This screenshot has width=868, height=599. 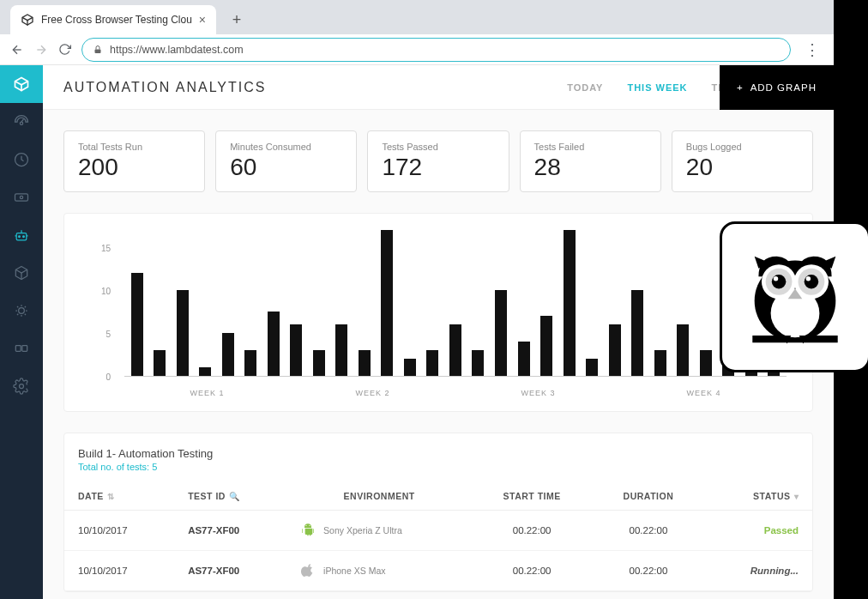 What do you see at coordinates (21, 311) in the screenshot?
I see `sidebar-issues` at bounding box center [21, 311].